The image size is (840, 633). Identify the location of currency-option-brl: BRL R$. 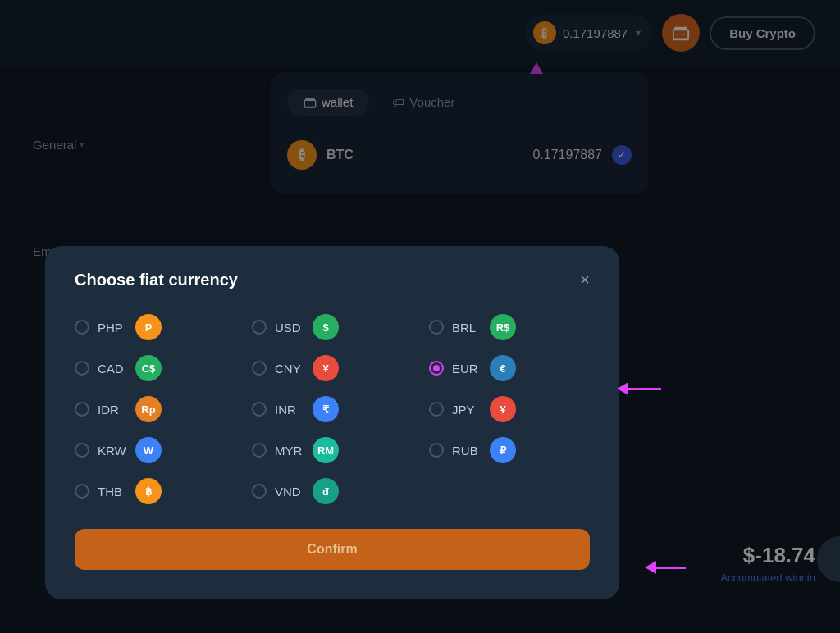
(509, 327).